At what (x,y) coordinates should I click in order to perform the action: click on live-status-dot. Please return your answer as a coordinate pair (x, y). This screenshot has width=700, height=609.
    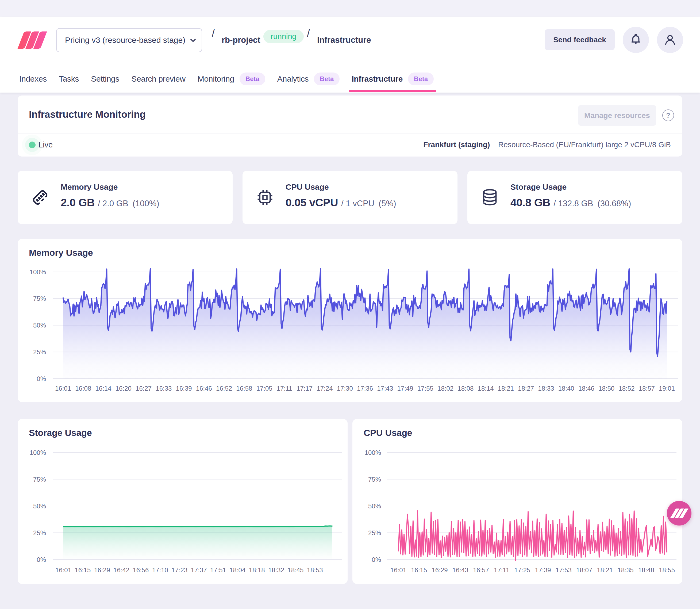
    Looking at the image, I should click on (32, 145).